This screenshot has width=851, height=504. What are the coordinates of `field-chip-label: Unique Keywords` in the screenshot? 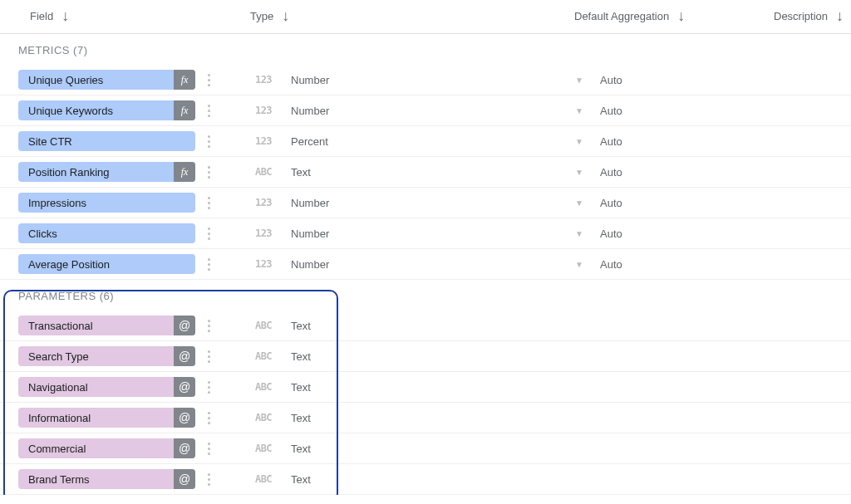 It's located at (96, 111).